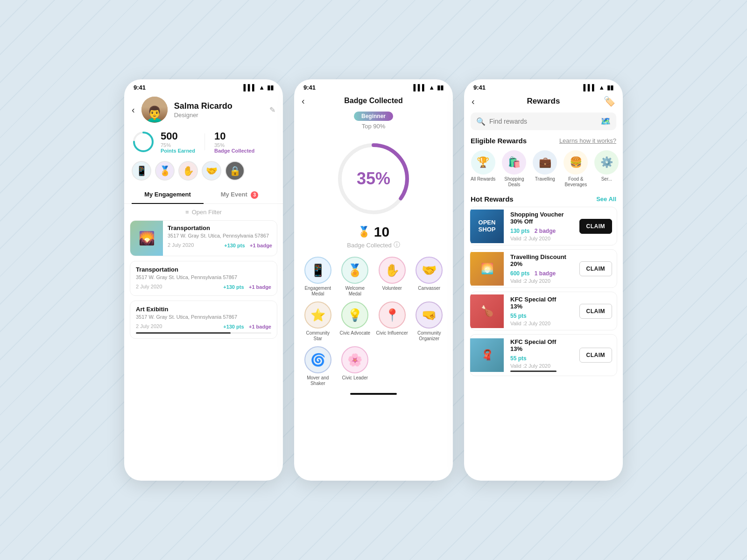 This screenshot has width=747, height=560. Describe the element at coordinates (596, 269) in the screenshot. I see `claim-button-2: CLAIM` at that location.